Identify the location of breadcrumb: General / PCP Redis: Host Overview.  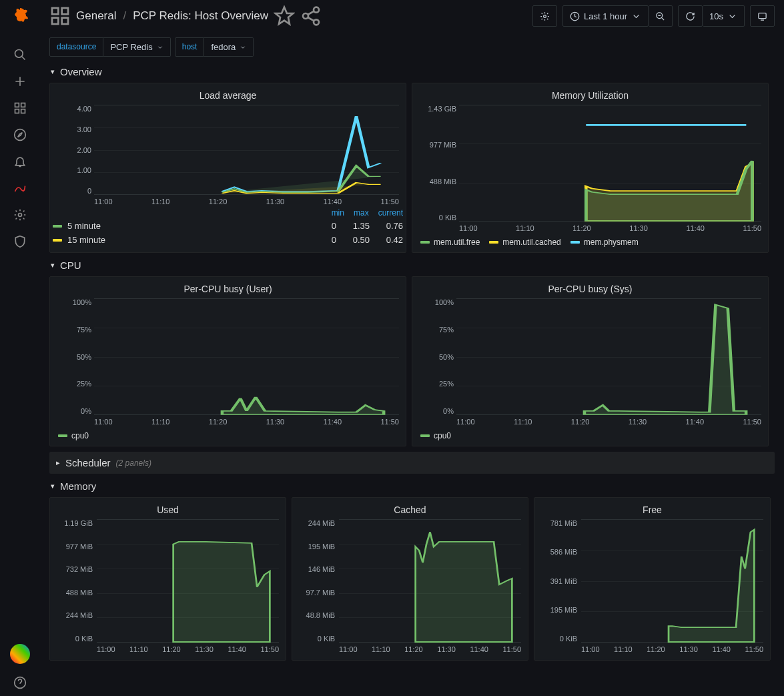
(172, 16).